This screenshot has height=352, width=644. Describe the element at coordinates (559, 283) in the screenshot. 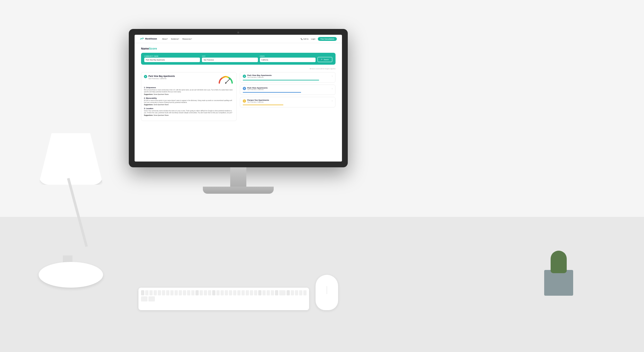

I see `cactus-decoration` at that location.